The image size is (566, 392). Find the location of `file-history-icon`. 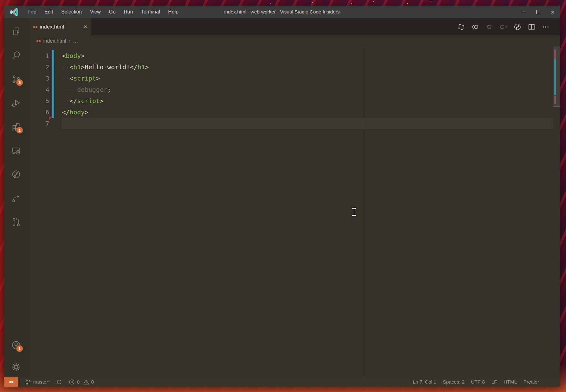

file-history-icon is located at coordinates (517, 27).